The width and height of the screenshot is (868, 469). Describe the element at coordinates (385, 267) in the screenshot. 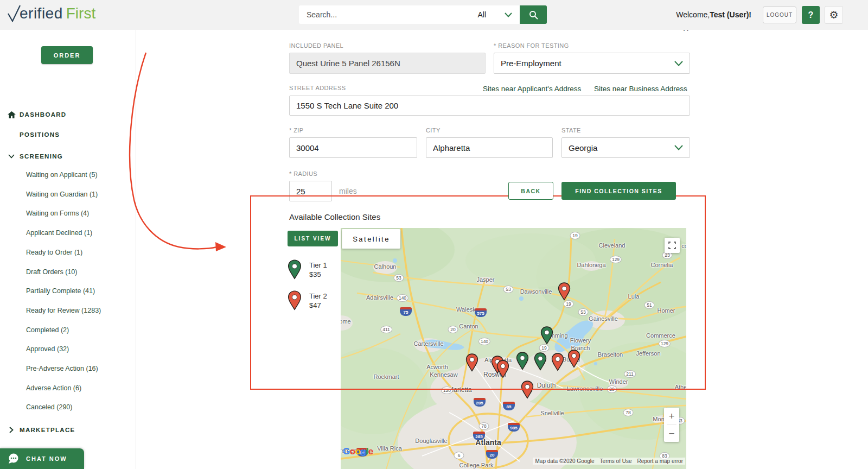

I see `map-place-label: Calhoun` at that location.